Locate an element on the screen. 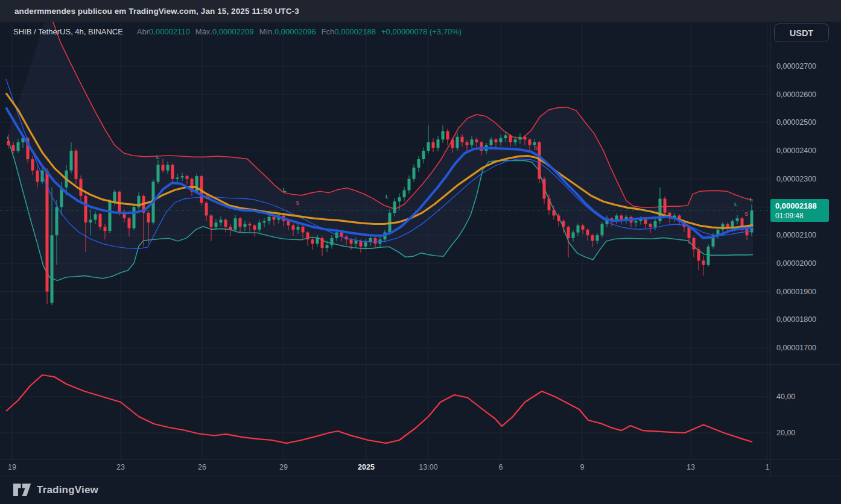  low-label: Mín. is located at coordinates (267, 31).